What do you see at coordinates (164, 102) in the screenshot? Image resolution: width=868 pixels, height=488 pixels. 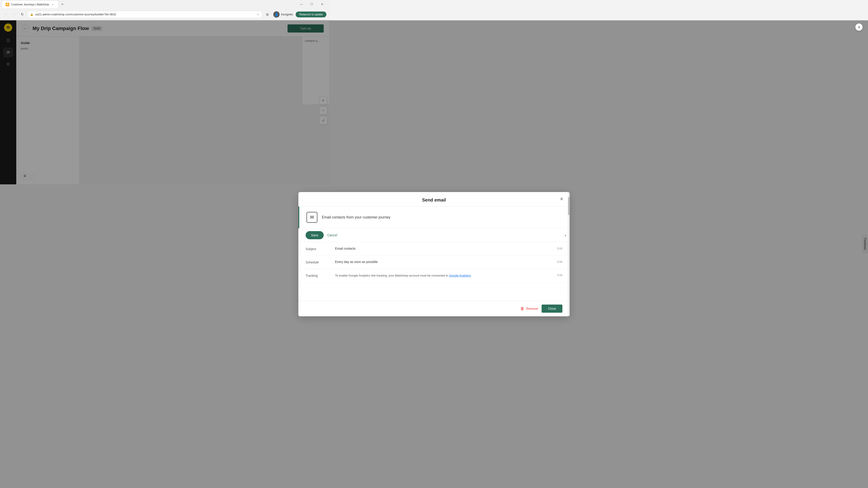 I see `modal-overlay: Send email ✕ ✉ Email contacts from your …` at bounding box center [164, 102].